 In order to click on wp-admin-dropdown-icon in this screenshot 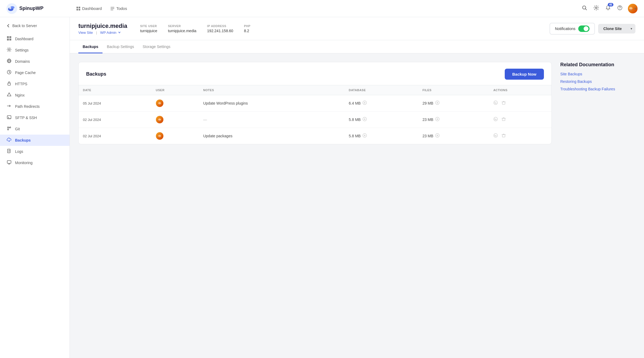, I will do `click(119, 32)`.